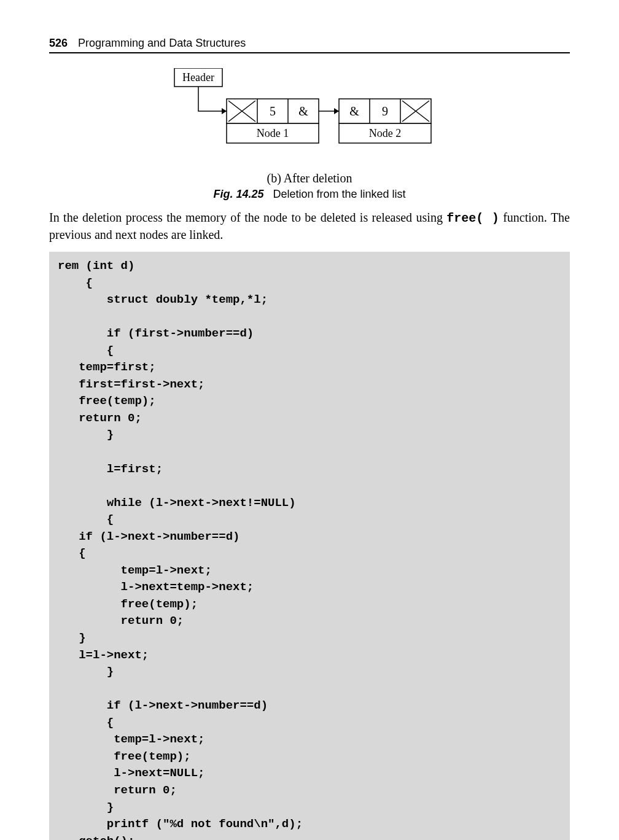 The height and width of the screenshot is (840, 619). I want to click on node1-value: 5, so click(273, 111).